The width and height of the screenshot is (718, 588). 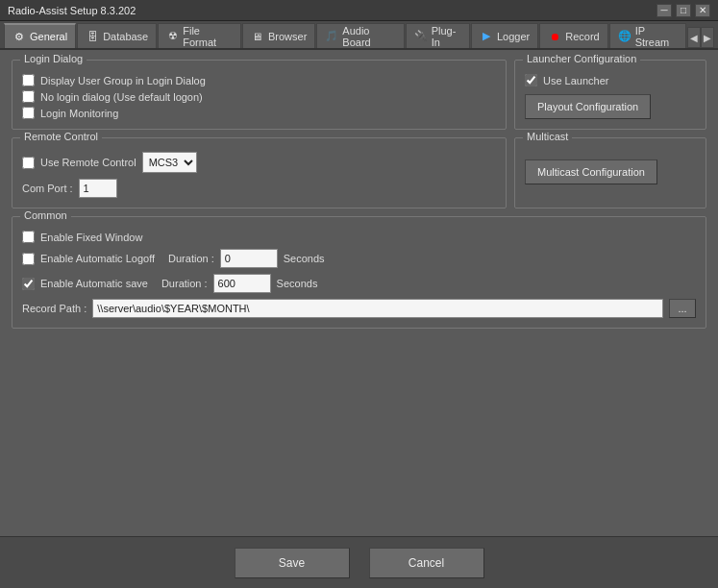 I want to click on auto-save-checkbox, so click(x=29, y=284).